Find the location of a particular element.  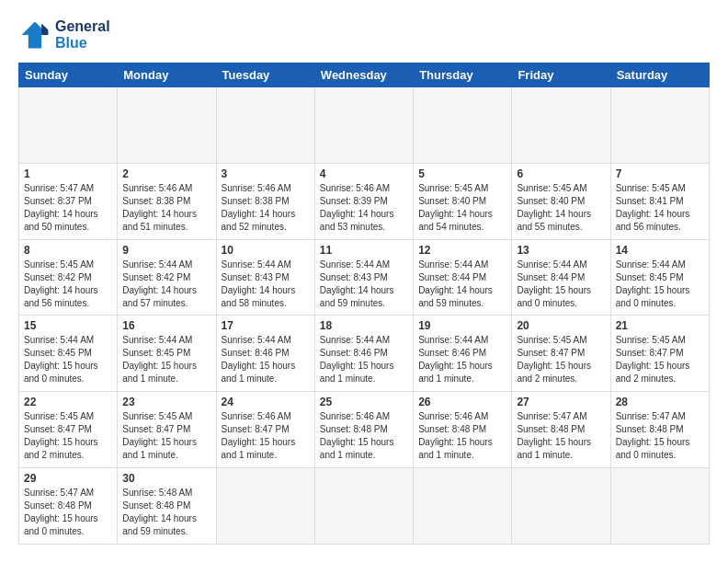

sunset-label: Sunset: 8:44 PM is located at coordinates (551, 278).